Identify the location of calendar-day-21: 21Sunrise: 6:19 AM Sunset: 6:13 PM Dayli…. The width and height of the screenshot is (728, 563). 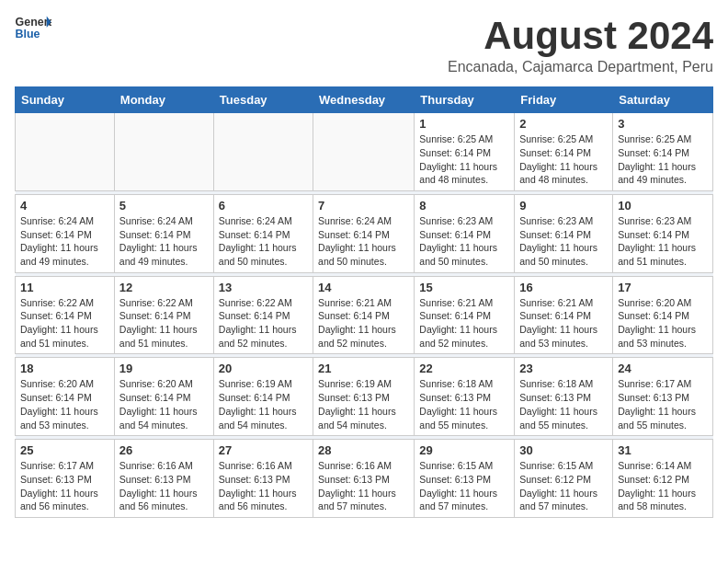
(364, 397).